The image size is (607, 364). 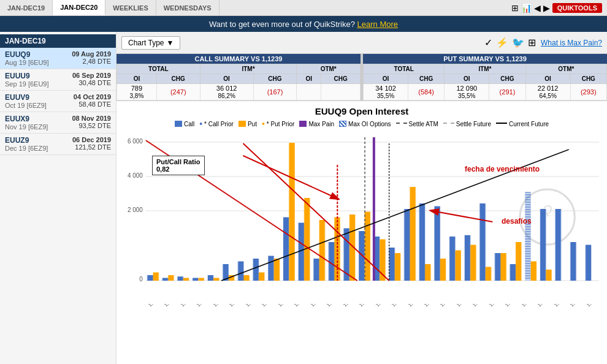 I want to click on put-otm-chg: (293), so click(x=589, y=92).